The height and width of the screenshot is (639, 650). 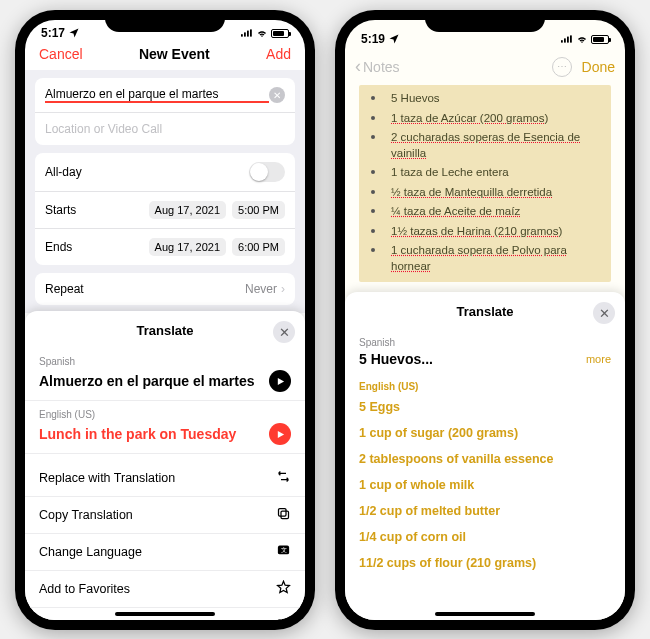 I want to click on source-text: 5 Huevos..., so click(x=472, y=359).